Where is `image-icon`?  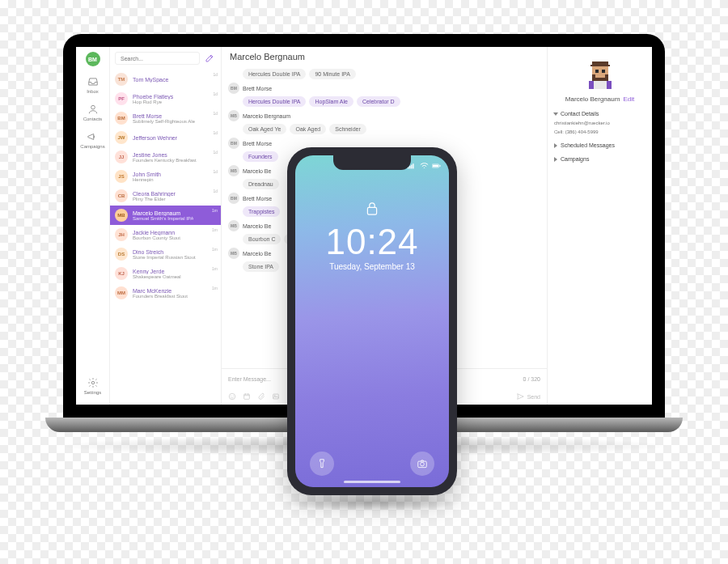
image-icon is located at coordinates (276, 396).